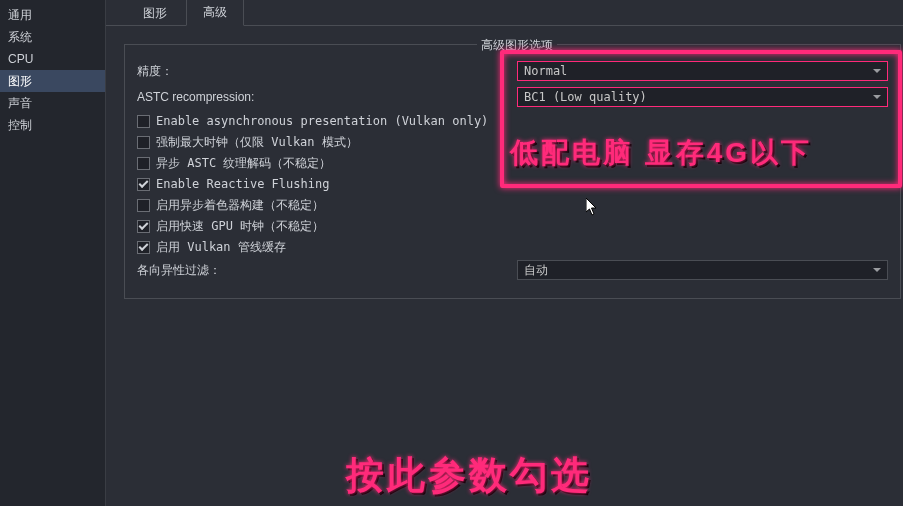 The width and height of the screenshot is (903, 506). What do you see at coordinates (504, 13) in the screenshot?
I see `tabbar: 图形 高级` at bounding box center [504, 13].